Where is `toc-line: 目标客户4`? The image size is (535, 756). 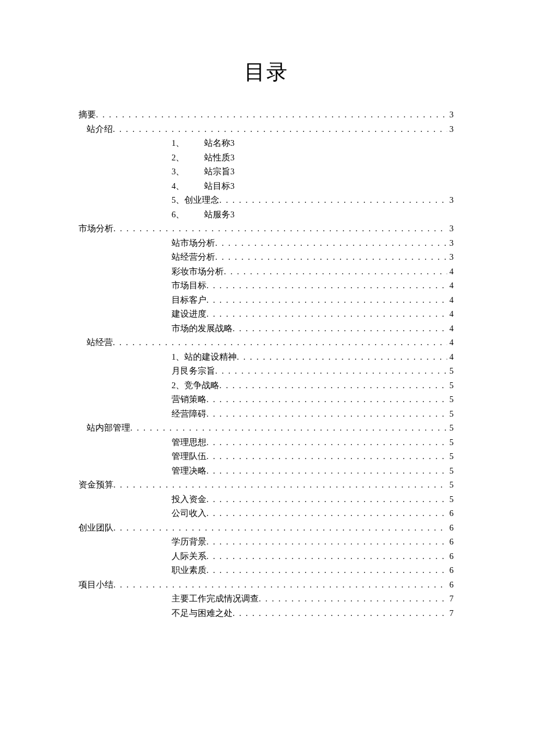
toc-line: 目标客户4 is located at coordinates (266, 300).